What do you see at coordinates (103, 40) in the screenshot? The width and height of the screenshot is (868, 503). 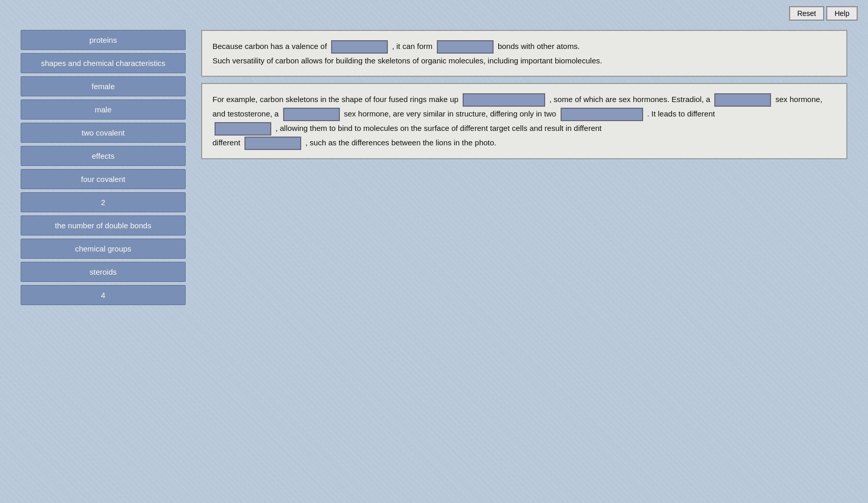 I see `drag-item-proteins: proteins` at bounding box center [103, 40].